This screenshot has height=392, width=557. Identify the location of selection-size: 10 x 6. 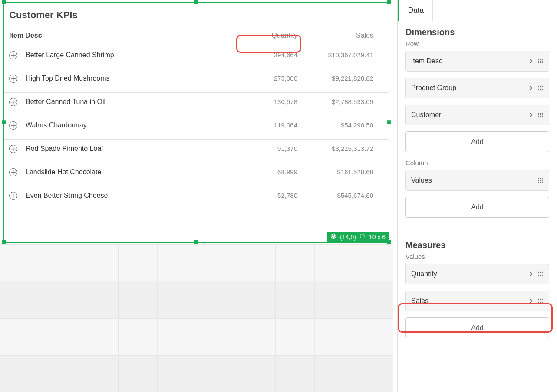
(377, 237).